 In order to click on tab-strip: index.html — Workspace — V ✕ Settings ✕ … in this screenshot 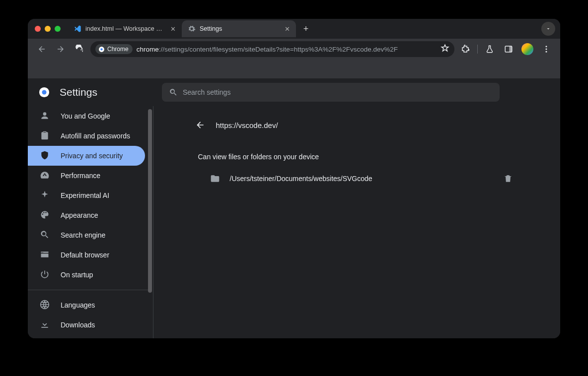, I will do `click(294, 29)`.